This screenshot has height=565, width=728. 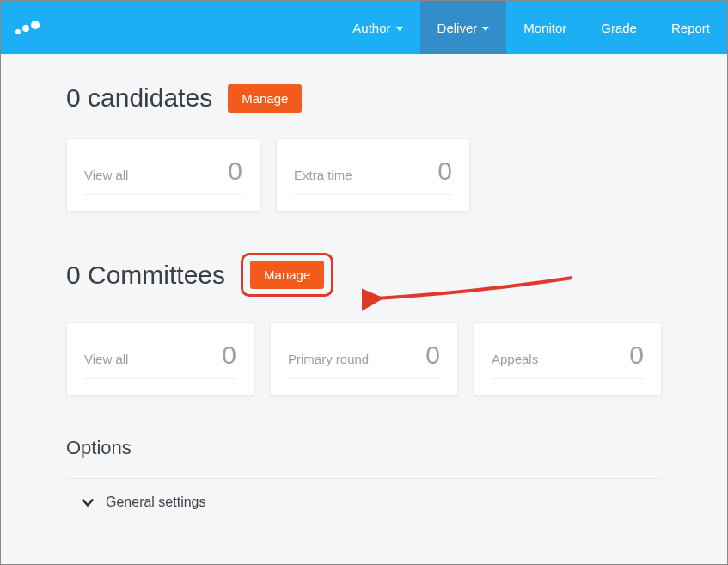 I want to click on committees-cards: View all 0 Primary round 0 Appeals 0, so click(x=364, y=359).